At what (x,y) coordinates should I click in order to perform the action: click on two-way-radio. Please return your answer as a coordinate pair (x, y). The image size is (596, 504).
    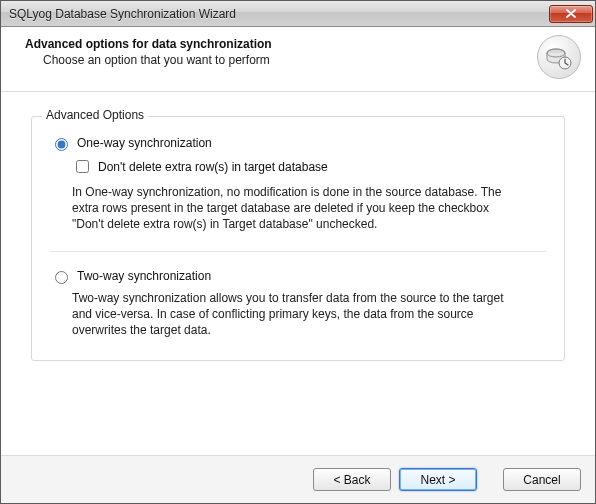
    Looking at the image, I should click on (62, 278).